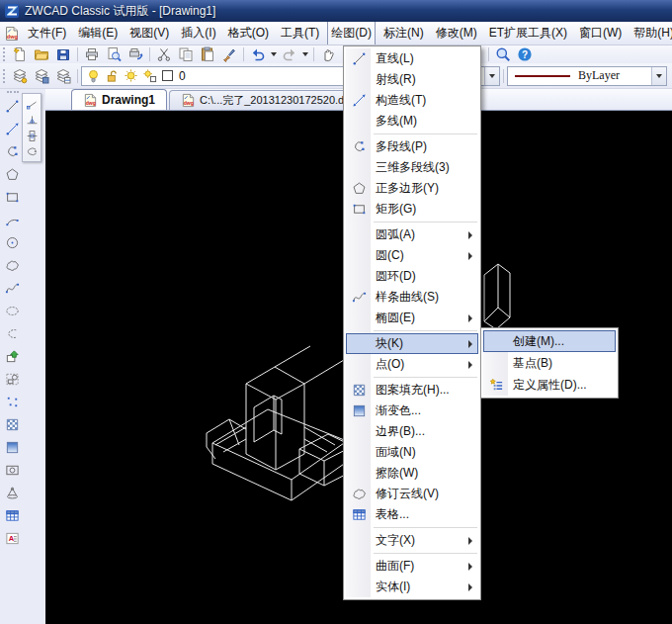  I want to click on layer-properties-icon, so click(20, 76).